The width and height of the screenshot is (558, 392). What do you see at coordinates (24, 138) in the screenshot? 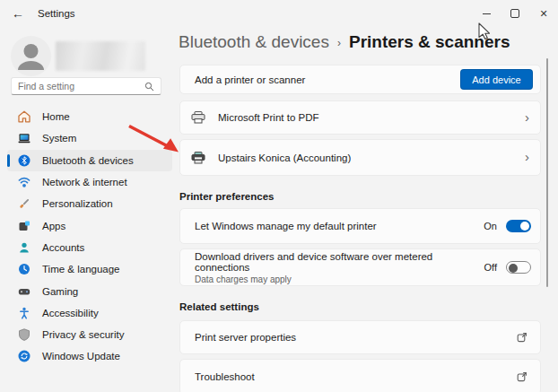
I see `system-icon` at bounding box center [24, 138].